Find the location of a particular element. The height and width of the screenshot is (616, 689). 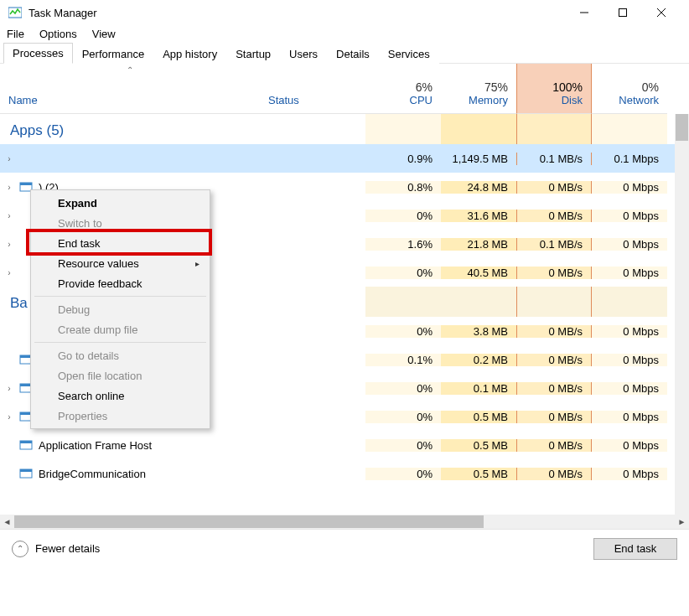

sort-caret-icon: ⌃ is located at coordinates (130, 70).